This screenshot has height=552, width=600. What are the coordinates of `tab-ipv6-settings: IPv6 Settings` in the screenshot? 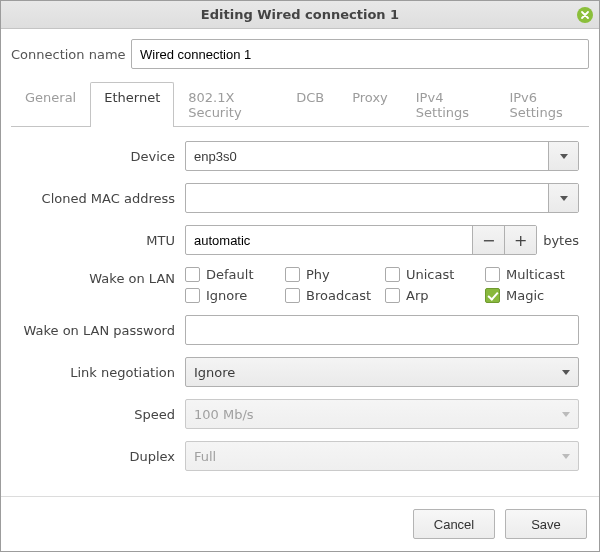 It's located at (542, 104).